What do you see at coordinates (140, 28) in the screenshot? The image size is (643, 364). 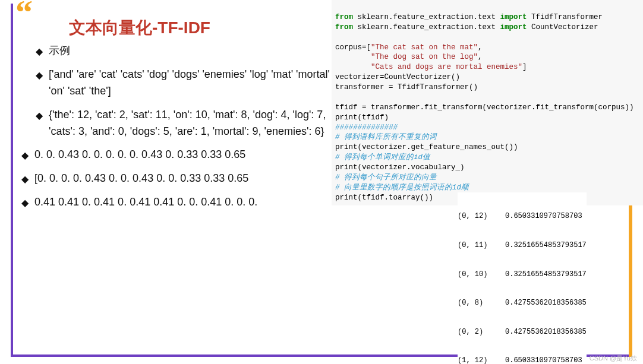 I see `slide-title: 文本向量化-TF-IDF` at bounding box center [140, 28].